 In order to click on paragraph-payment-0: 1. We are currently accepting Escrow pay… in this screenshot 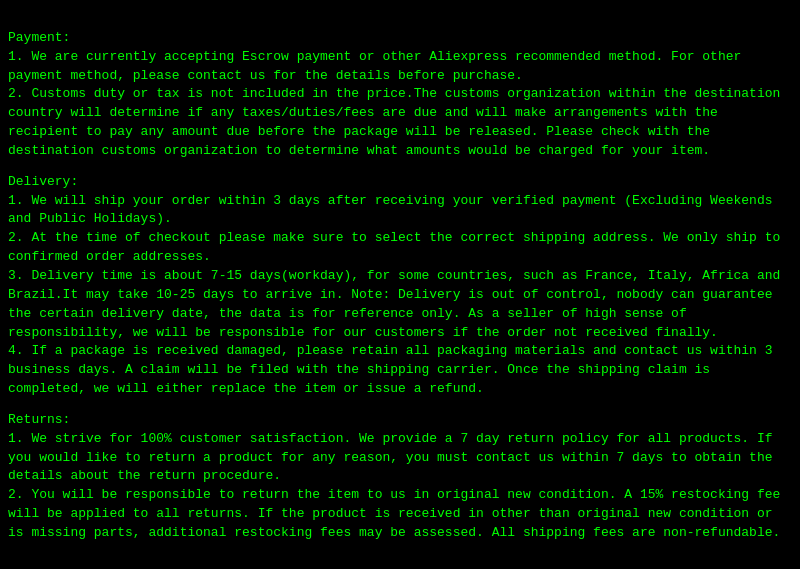, I will do `click(378, 66)`.